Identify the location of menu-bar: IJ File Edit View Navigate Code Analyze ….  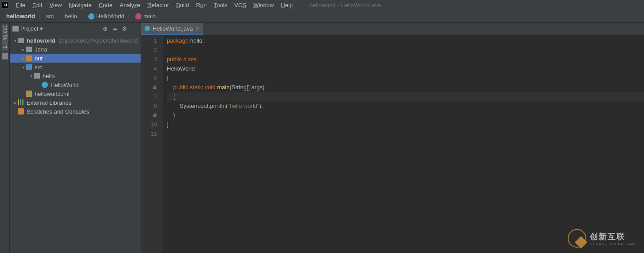
(322, 5).